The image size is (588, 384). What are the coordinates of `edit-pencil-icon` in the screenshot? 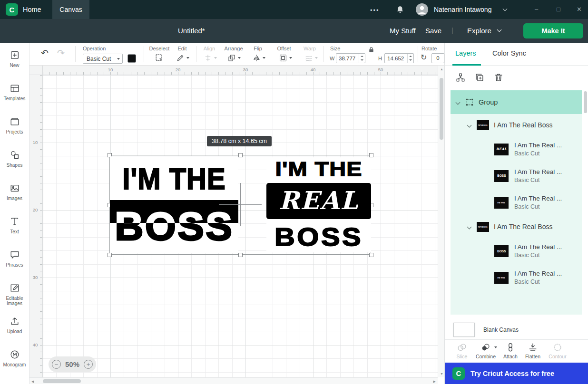 It's located at (180, 58).